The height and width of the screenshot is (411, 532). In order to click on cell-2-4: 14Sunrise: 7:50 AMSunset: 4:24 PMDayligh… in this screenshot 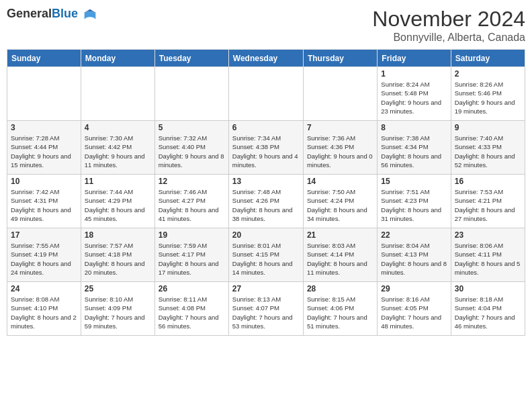, I will do `click(340, 201)`.